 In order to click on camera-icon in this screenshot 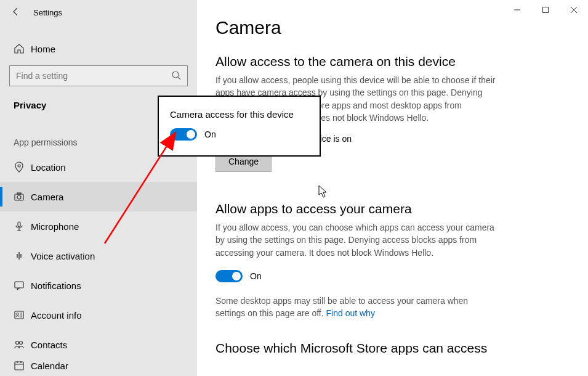, I will do `click(22, 197)`.